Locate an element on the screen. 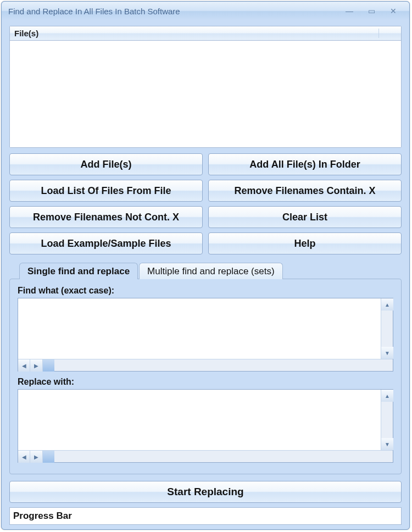 Image resolution: width=412 pixels, height=532 pixels. file-list-header-col: File(s) is located at coordinates (194, 33).